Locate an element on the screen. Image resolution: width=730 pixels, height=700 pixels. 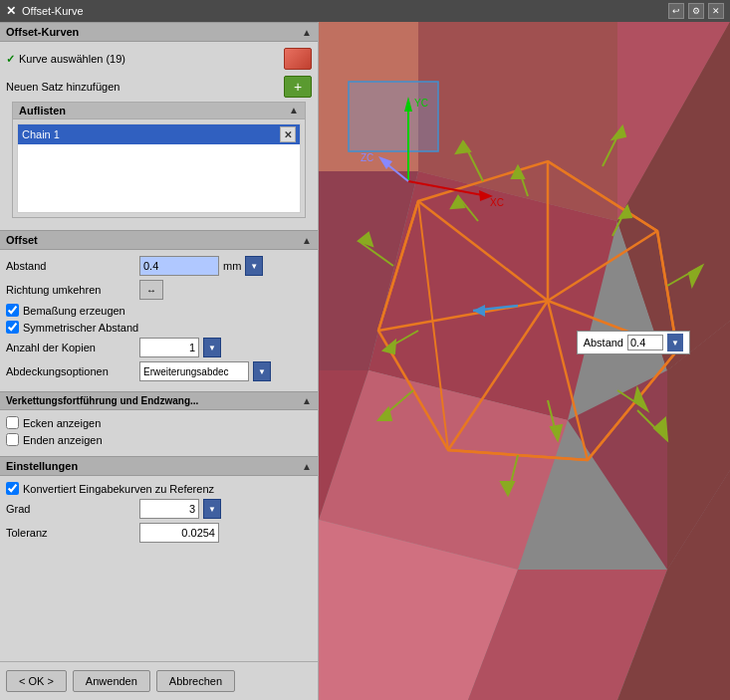
einstellungen-header: Einstellungen ▲ is located at coordinates (159, 466).